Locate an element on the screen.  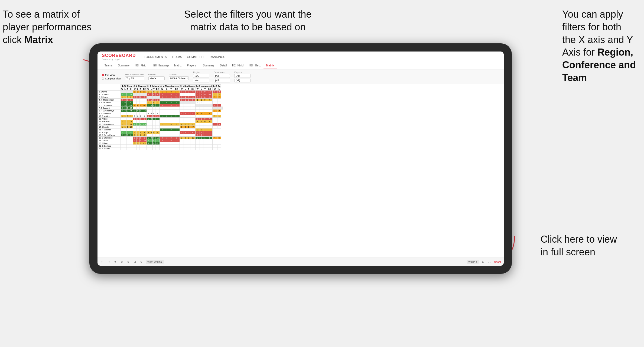
undo-btn: ↩ is located at coordinates (102, 262).